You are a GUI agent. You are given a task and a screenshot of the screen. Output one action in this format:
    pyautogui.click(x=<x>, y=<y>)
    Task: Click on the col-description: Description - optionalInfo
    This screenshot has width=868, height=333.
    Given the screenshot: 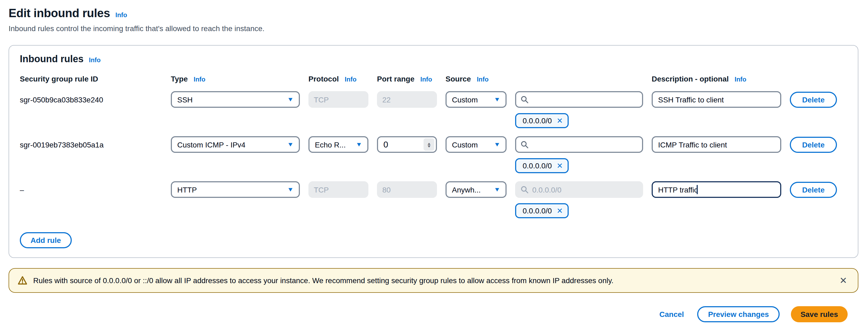 What is the action you would take?
    pyautogui.click(x=716, y=79)
    